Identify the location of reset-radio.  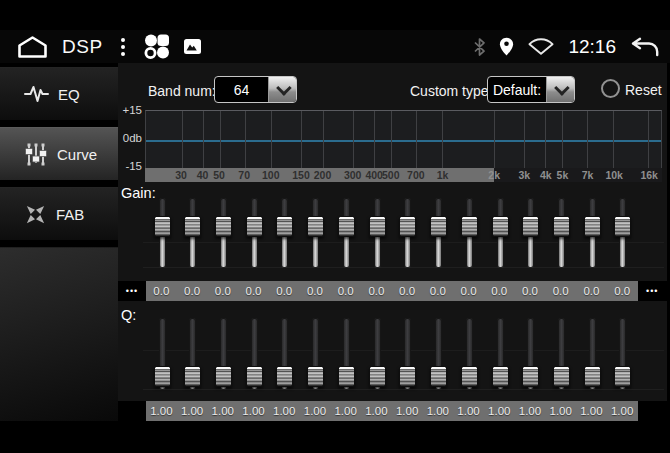
(610, 88).